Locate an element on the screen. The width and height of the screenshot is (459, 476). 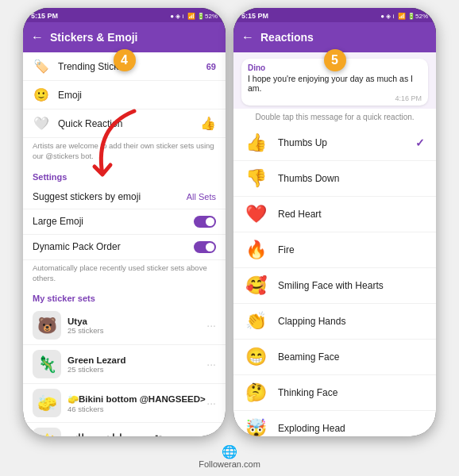
reaction-emoji-4: 🥰 is located at coordinates (256, 286).